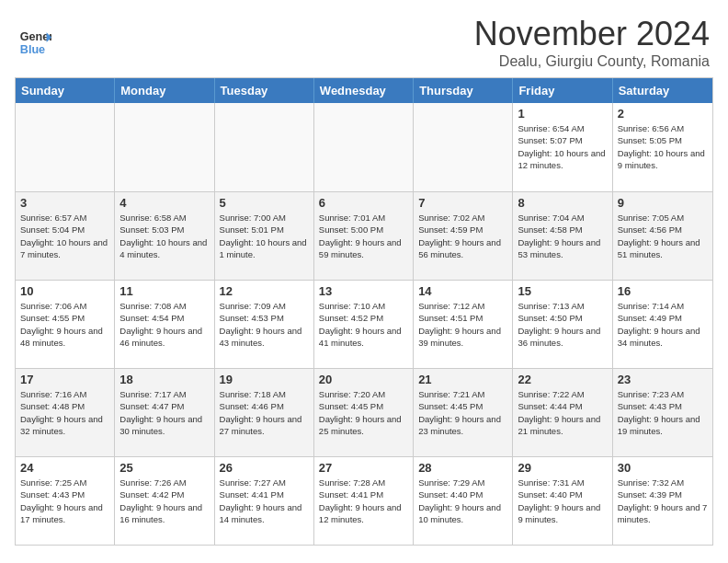 The image size is (728, 563). Describe the element at coordinates (463, 379) in the screenshot. I see `day-number: 21` at that location.